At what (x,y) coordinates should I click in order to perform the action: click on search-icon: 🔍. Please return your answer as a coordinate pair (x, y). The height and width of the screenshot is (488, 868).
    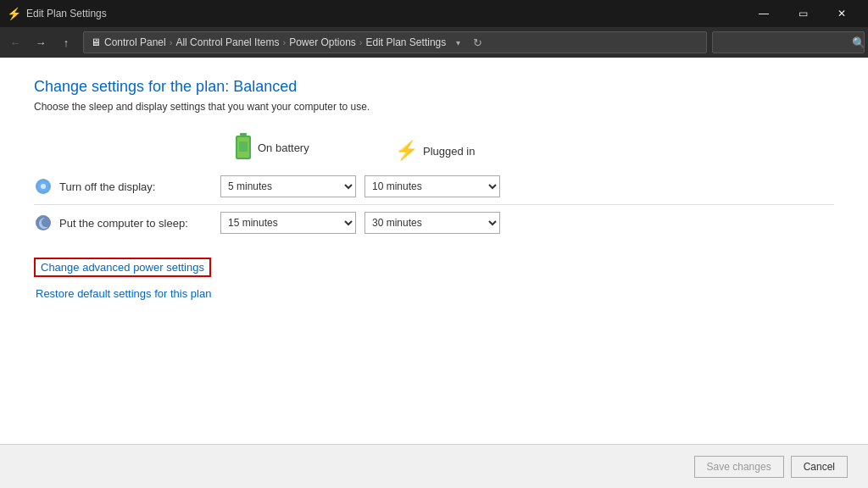
    Looking at the image, I should click on (859, 42).